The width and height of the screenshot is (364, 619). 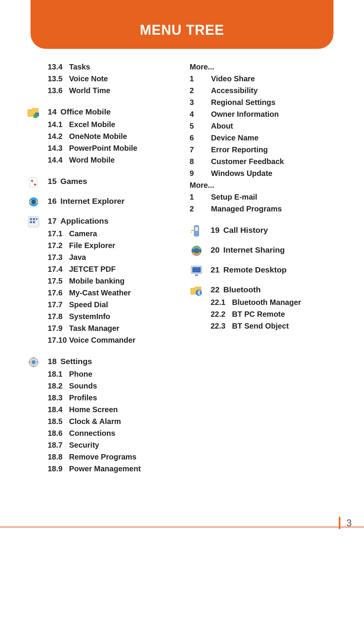 What do you see at coordinates (111, 293) in the screenshot?
I see `list-item: 17.6My-Cast Weather` at bounding box center [111, 293].